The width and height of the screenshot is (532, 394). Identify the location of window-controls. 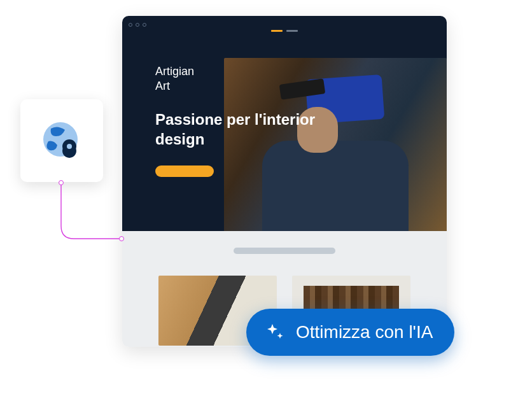
(137, 25).